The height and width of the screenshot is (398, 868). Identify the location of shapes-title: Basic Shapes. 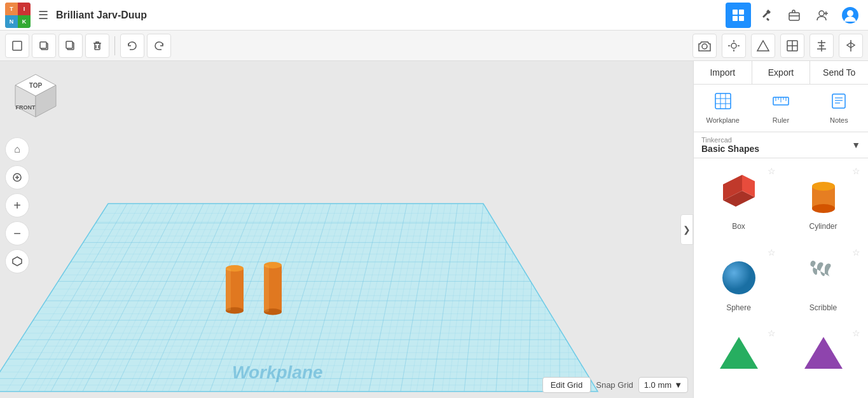
(774, 149).